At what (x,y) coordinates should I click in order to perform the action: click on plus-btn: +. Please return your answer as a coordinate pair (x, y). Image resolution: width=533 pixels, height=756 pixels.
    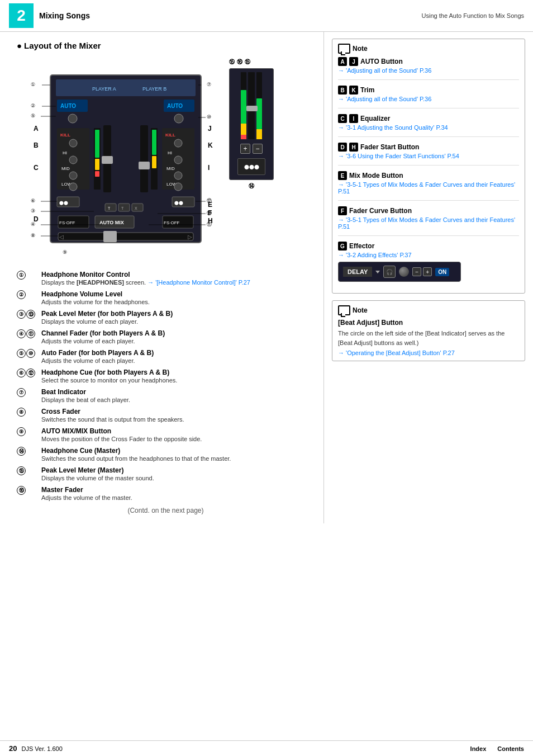
    Looking at the image, I should click on (427, 272).